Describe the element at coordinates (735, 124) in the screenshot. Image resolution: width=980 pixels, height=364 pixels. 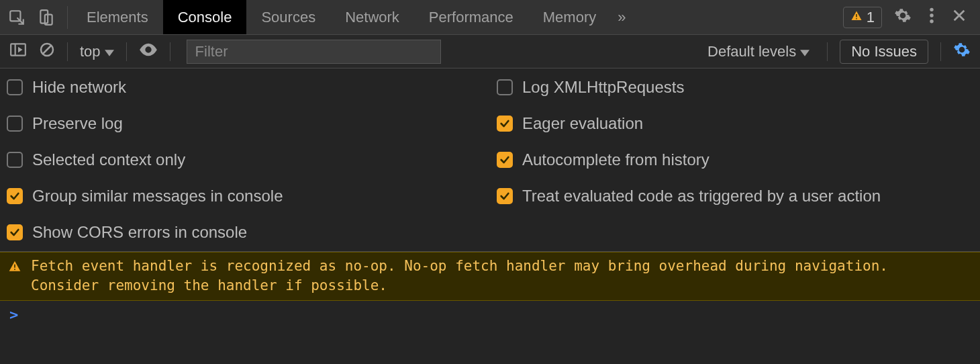
I see `setting-row: Eager evaluation` at that location.